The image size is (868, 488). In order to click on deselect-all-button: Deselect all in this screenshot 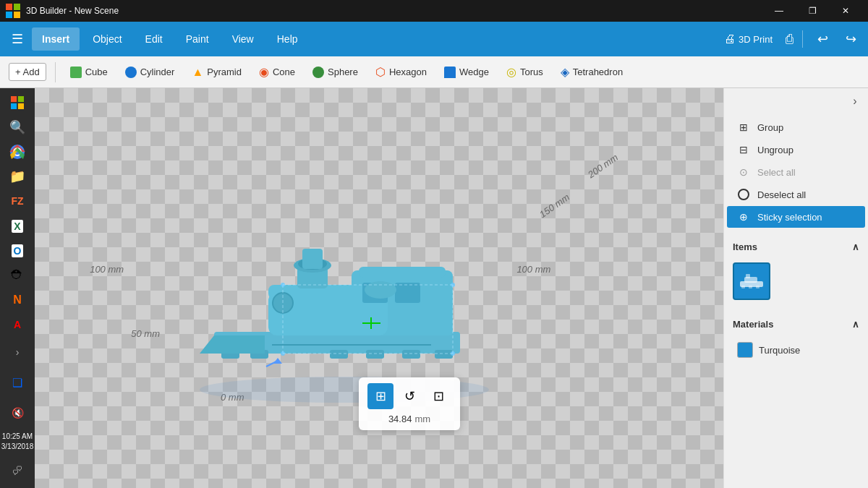, I will do `click(796, 194)`.